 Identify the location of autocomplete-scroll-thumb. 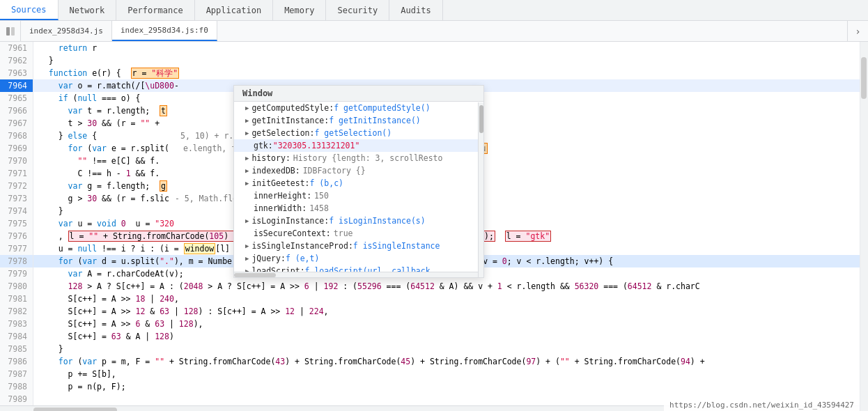
(481, 119).